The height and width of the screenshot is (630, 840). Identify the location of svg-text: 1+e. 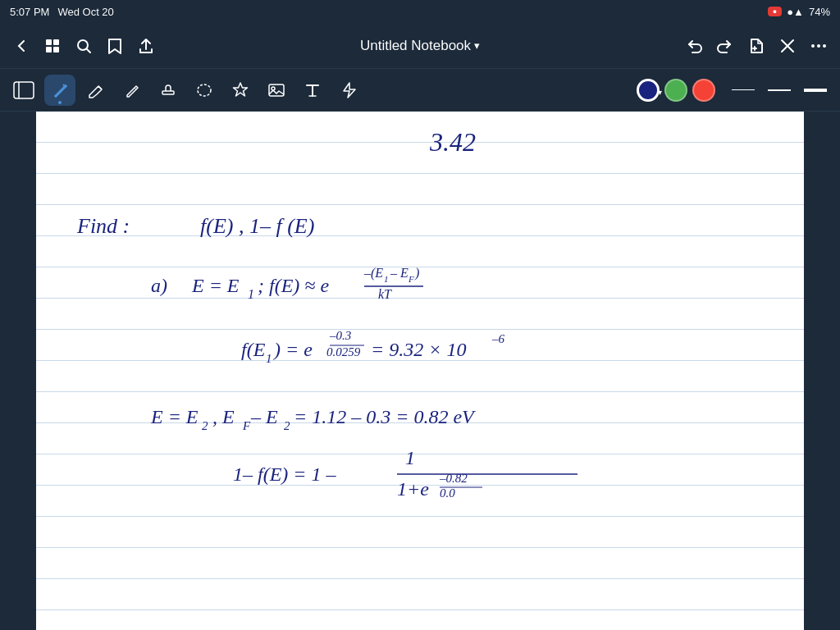
(413, 489).